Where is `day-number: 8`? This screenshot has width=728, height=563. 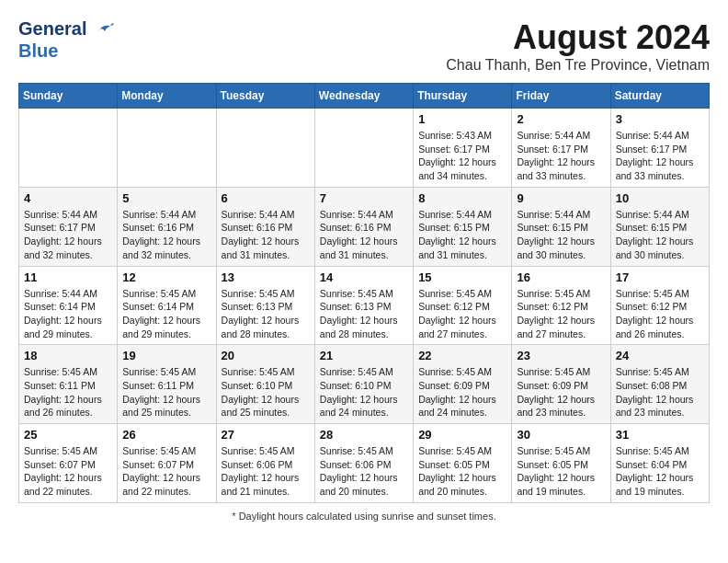
day-number: 8 is located at coordinates (462, 199).